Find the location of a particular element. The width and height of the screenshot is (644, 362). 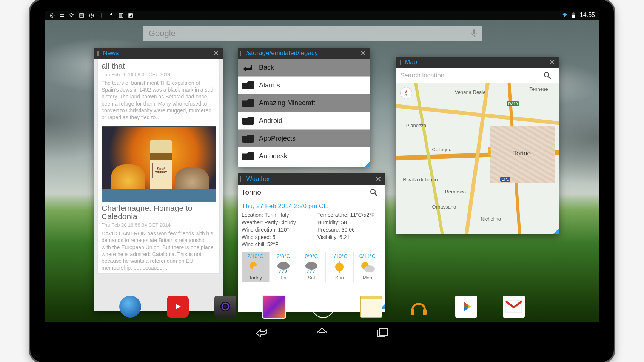

nav-recent-button is located at coordinates (382, 333).